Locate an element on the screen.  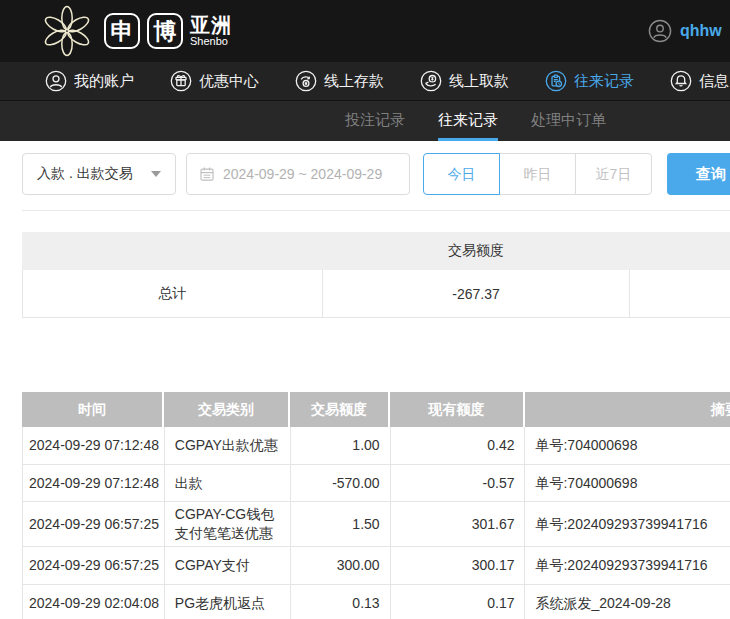
summary-header-row: 交易额度 is located at coordinates (376, 251).